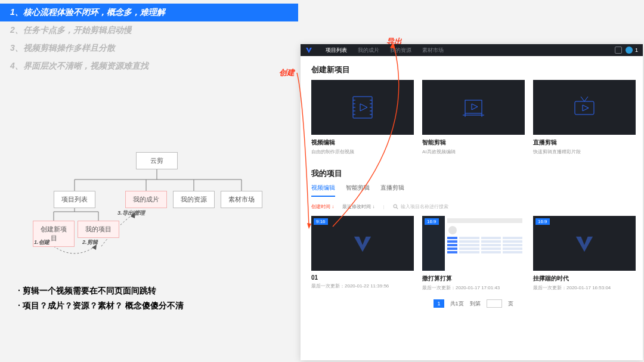 The width and height of the screenshot is (644, 362). Describe the element at coordinates (90, 242) in the screenshot. I see `tree-label-2: 2.剪辑` at that location.